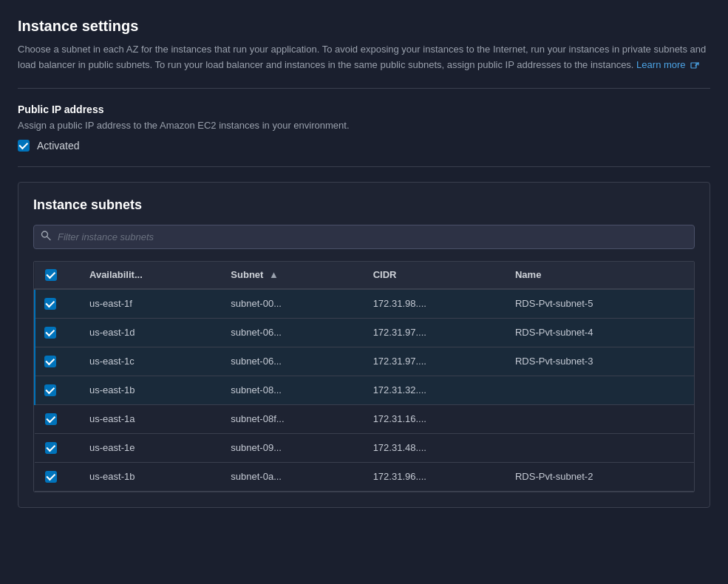 The height and width of the screenshot is (584, 728). What do you see at coordinates (50, 390) in the screenshot?
I see `row-3-checkbox` at bounding box center [50, 390].